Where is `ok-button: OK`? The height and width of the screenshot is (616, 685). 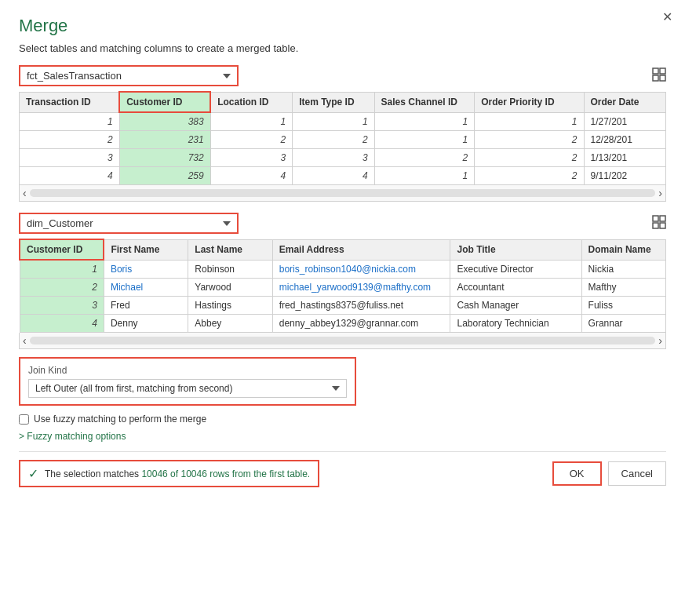 ok-button: OK is located at coordinates (578, 474).